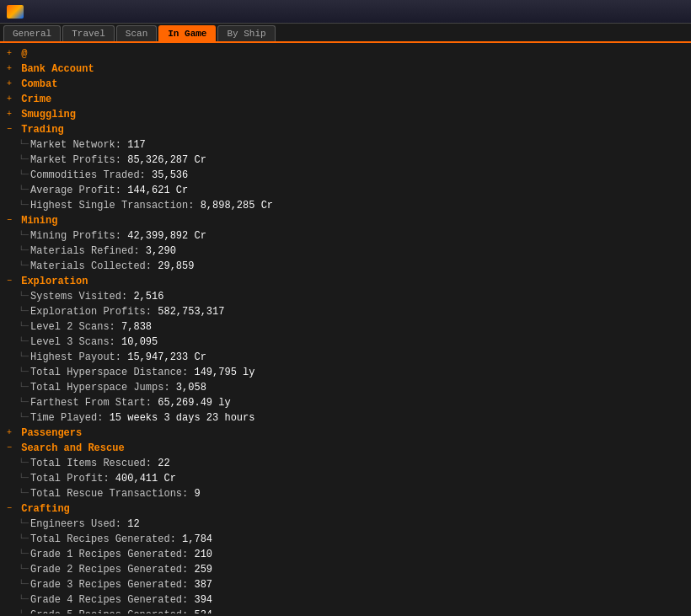 This screenshot has height=616, width=691. Describe the element at coordinates (346, 130) in the screenshot. I see `tree-item-expanded: − Trading` at that location.